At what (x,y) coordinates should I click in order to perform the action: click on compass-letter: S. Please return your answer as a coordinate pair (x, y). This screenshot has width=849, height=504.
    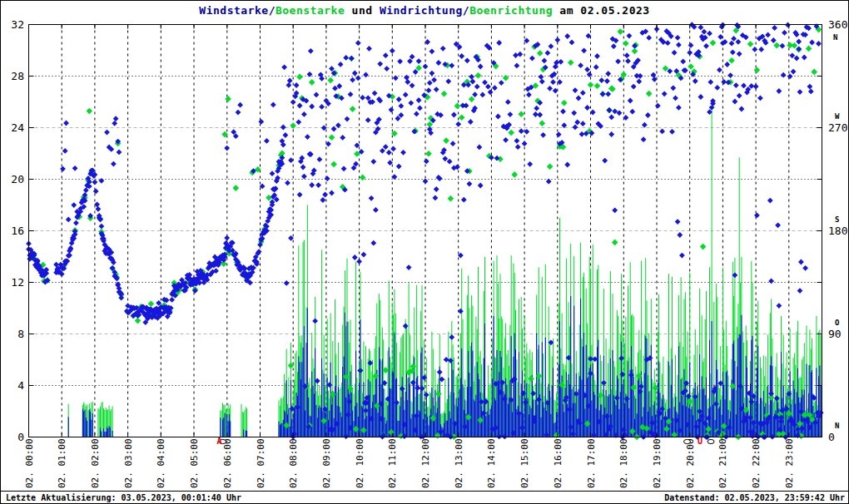
    Looking at the image, I should click on (837, 220).